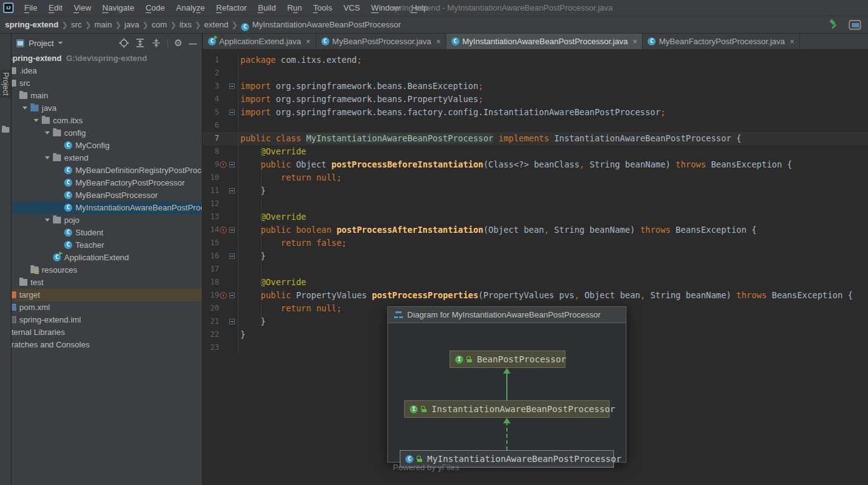  I want to click on app-logo-icon: IJ, so click(9, 7).